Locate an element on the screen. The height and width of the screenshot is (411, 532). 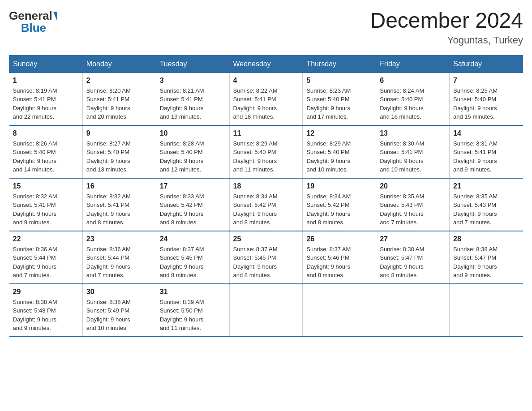
weekday-header-row: Sunday Monday Tuesday Wednesday Thursday… is located at coordinates (266, 64).